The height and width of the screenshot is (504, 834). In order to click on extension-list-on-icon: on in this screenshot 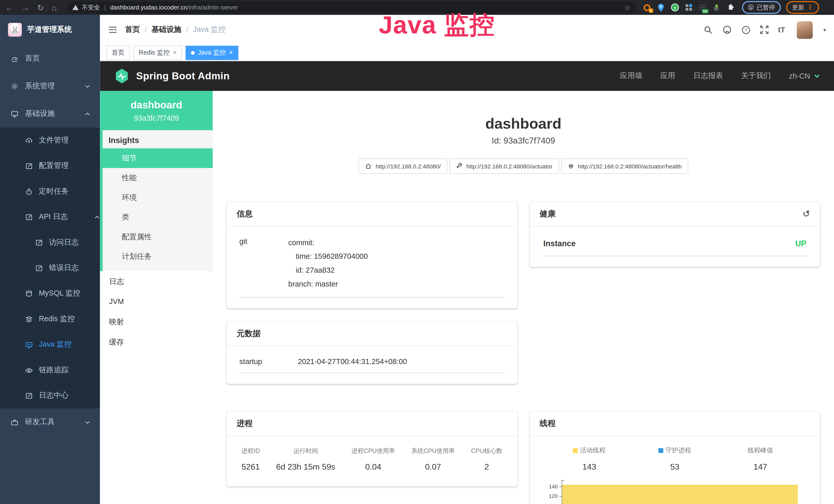, I will do `click(703, 7)`.